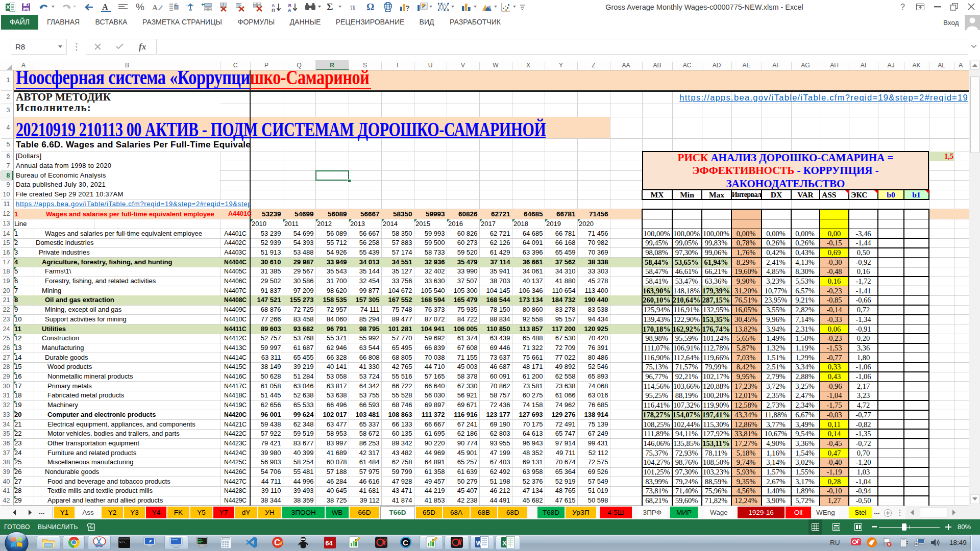 The width and height of the screenshot is (980, 551). What do you see at coordinates (187, 5) in the screenshot?
I see `svg-text: u` at bounding box center [187, 5].